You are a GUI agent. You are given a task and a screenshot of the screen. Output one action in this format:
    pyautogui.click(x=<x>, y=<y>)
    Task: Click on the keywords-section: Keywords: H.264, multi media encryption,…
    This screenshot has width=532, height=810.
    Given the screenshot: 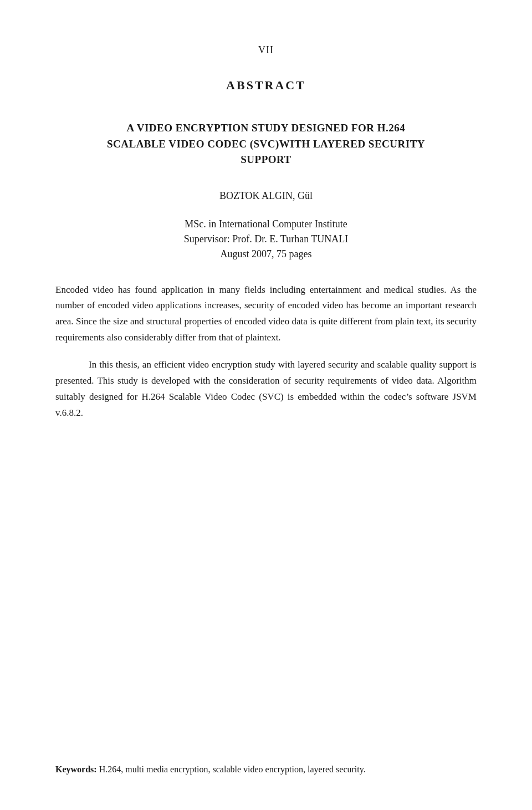 What is the action you would take?
    pyautogui.click(x=266, y=770)
    